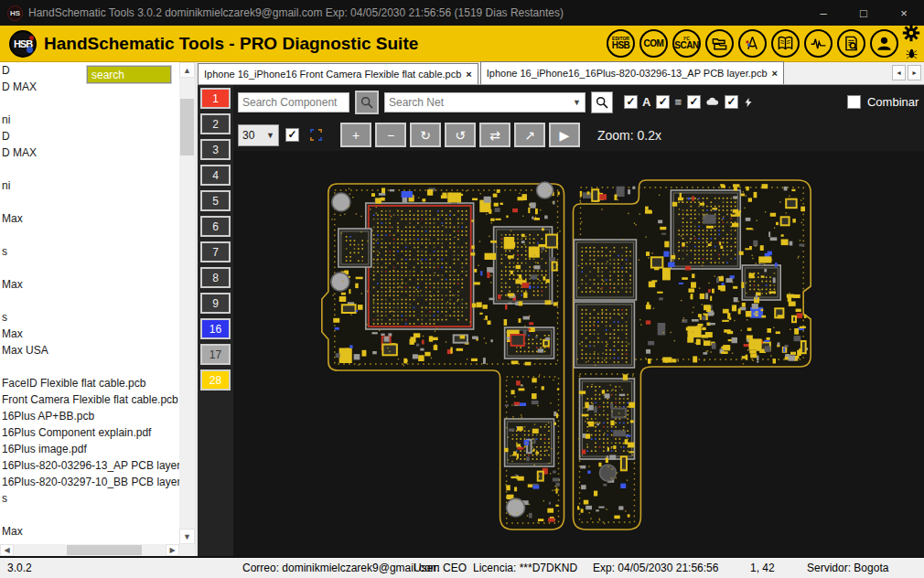 This screenshot has width=924, height=578. What do you see at coordinates (898, 73) in the screenshot?
I see `tab-scroll-left-button: ◂` at bounding box center [898, 73].